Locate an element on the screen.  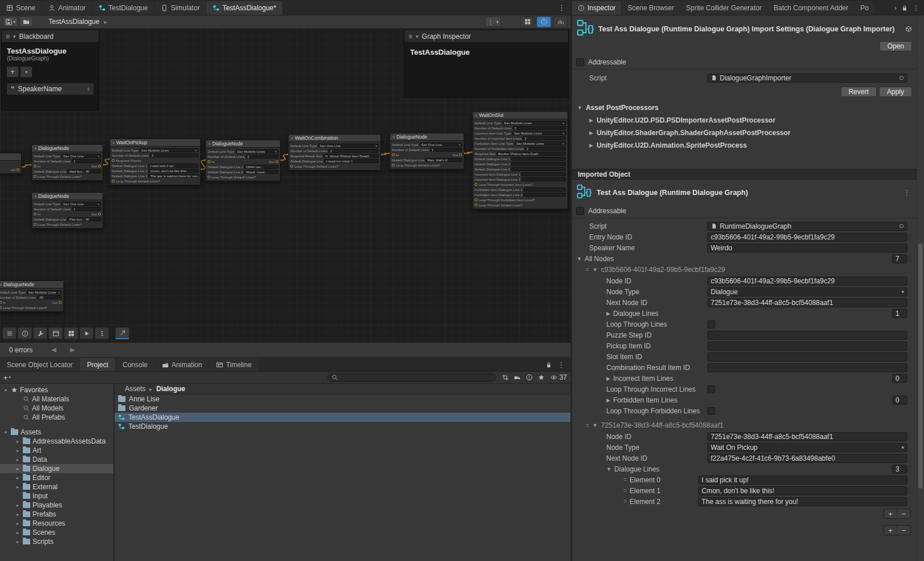
speaker-name-field: Weirdo is located at coordinates (808, 248).